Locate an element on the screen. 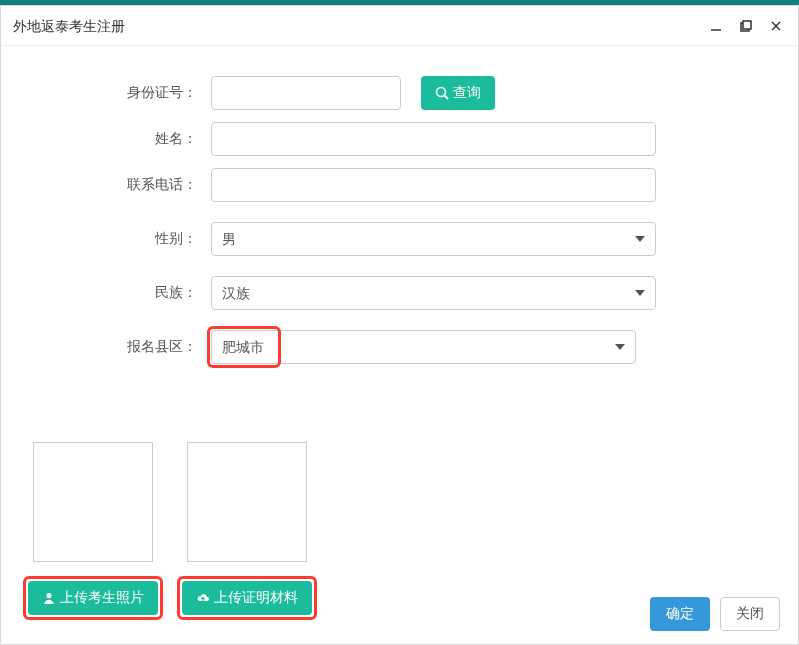 Image resolution: width=799 pixels, height=645 pixels. row-gender: 性别： 男 is located at coordinates (400, 239).